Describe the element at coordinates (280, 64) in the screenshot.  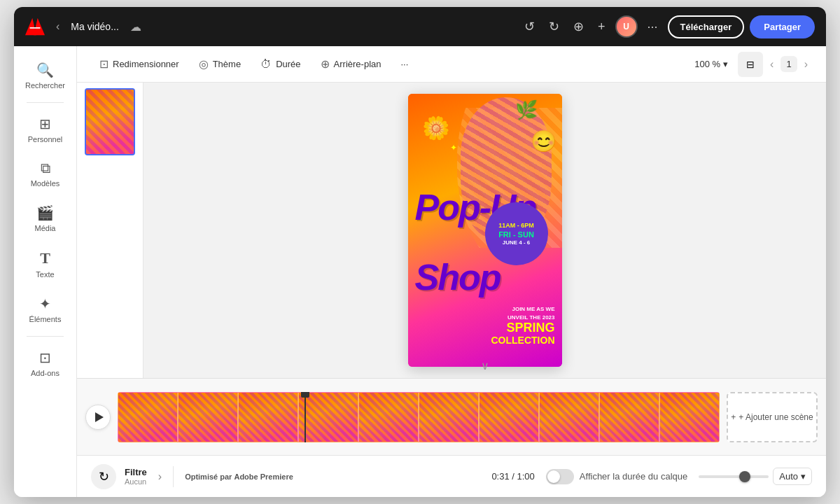
I see `duree-button: ⏱ Durée` at that location.